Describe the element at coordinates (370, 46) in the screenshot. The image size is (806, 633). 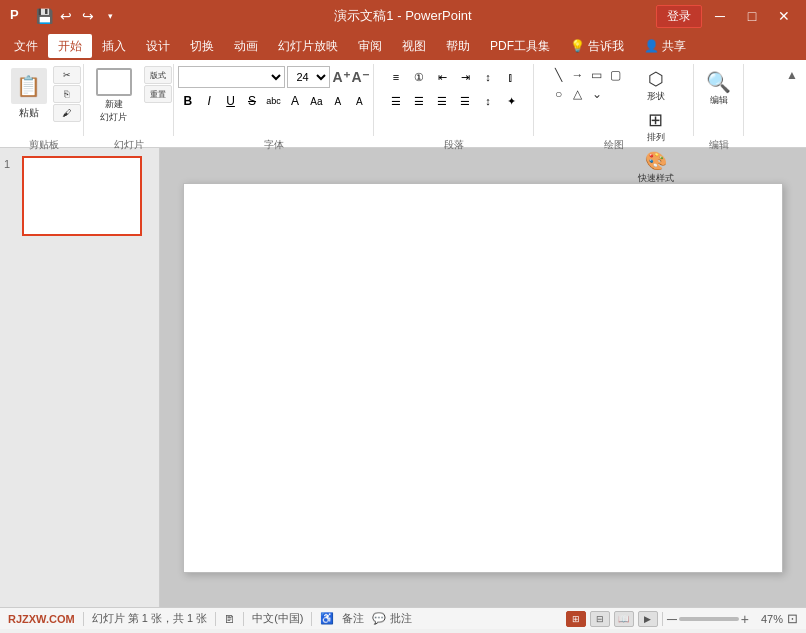
I see `menu-review: 审阅` at that location.